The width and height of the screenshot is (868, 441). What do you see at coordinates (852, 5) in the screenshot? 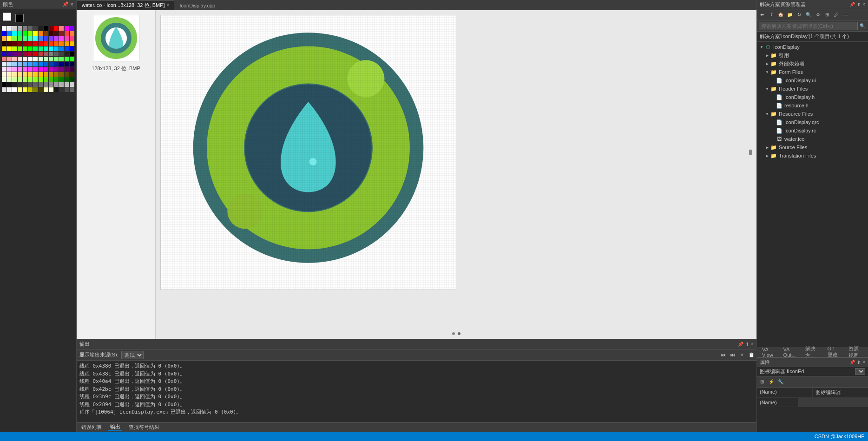
I see `se-pin-btn: 📌` at bounding box center [852, 5].